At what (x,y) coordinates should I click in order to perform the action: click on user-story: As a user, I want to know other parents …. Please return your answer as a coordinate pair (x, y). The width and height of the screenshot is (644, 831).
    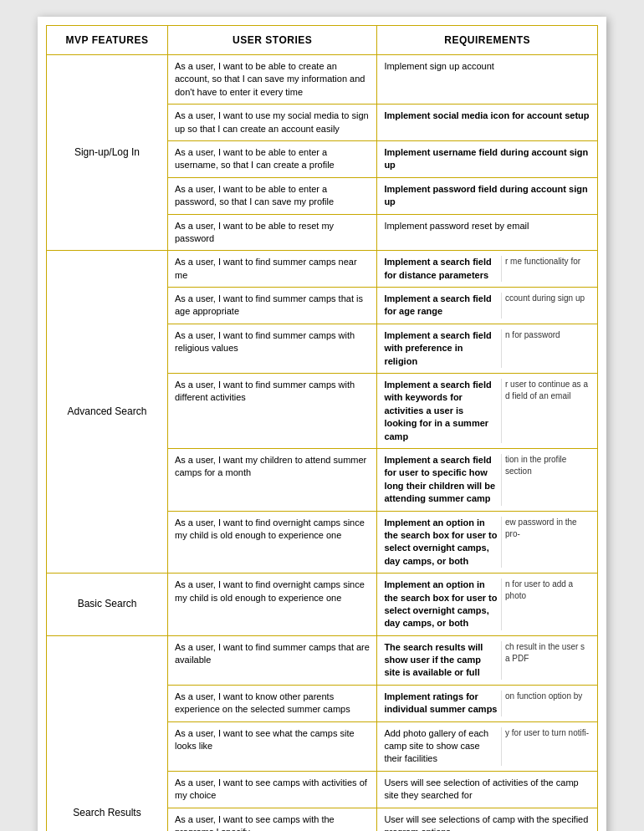
    Looking at the image, I should click on (272, 703).